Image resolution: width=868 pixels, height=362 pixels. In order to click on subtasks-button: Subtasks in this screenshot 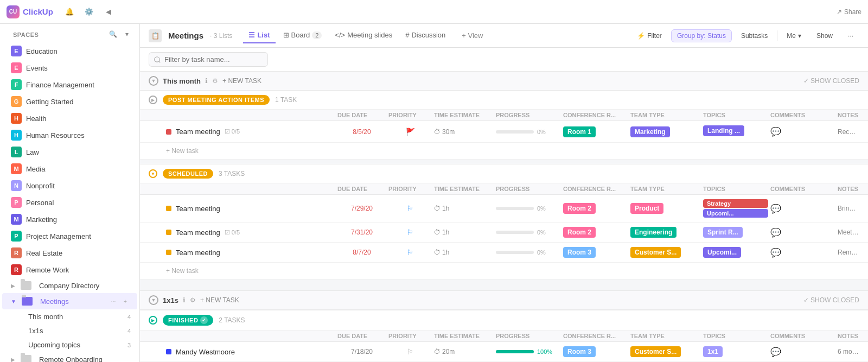, I will do `click(754, 36)`.